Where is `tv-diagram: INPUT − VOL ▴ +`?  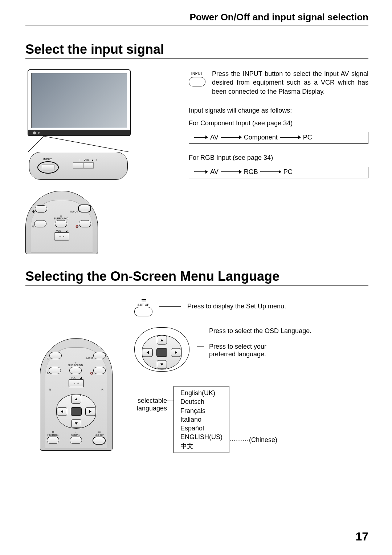
tv-diagram: INPUT − VOL ▴ + is located at coordinates (78, 125).